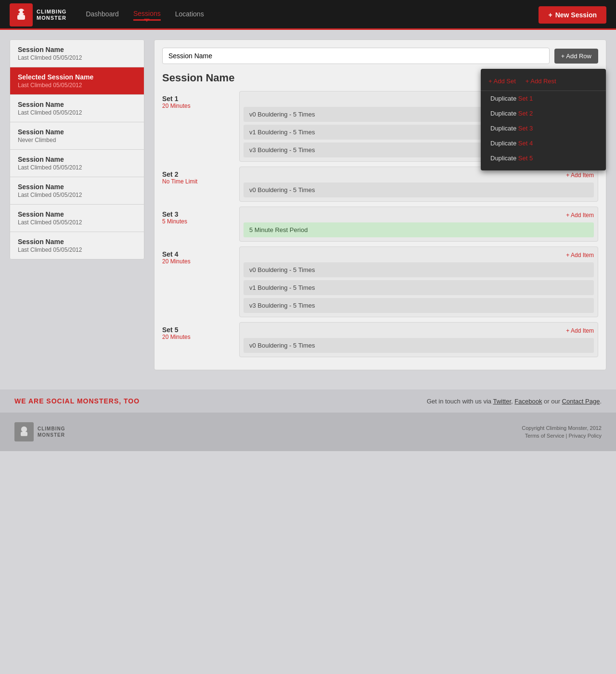 The width and height of the screenshot is (616, 674). What do you see at coordinates (308, 15) in the screenshot?
I see `header: CLIMBING MONSTER Dashboard Sessions Loca…` at bounding box center [308, 15].